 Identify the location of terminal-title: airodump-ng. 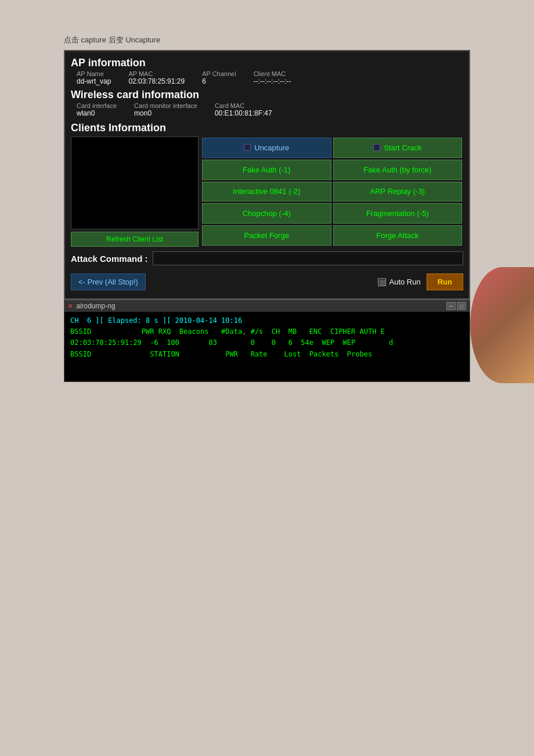
(259, 306).